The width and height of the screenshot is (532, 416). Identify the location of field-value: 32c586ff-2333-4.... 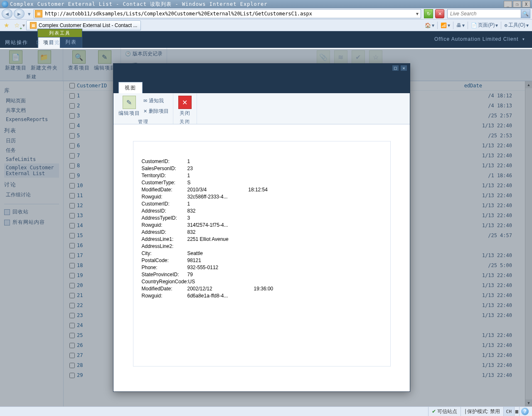
(208, 197).